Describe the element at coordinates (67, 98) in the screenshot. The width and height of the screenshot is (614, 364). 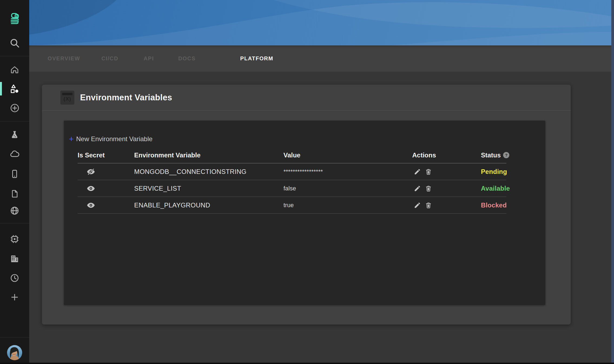
I see `env-variables-icon: (X)` at that location.